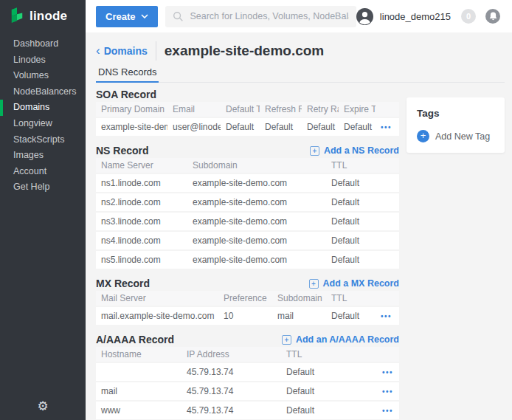 The width and height of the screenshot is (512, 420). What do you see at coordinates (456, 114) in the screenshot?
I see `tags-panel-title: Tags` at bounding box center [456, 114].